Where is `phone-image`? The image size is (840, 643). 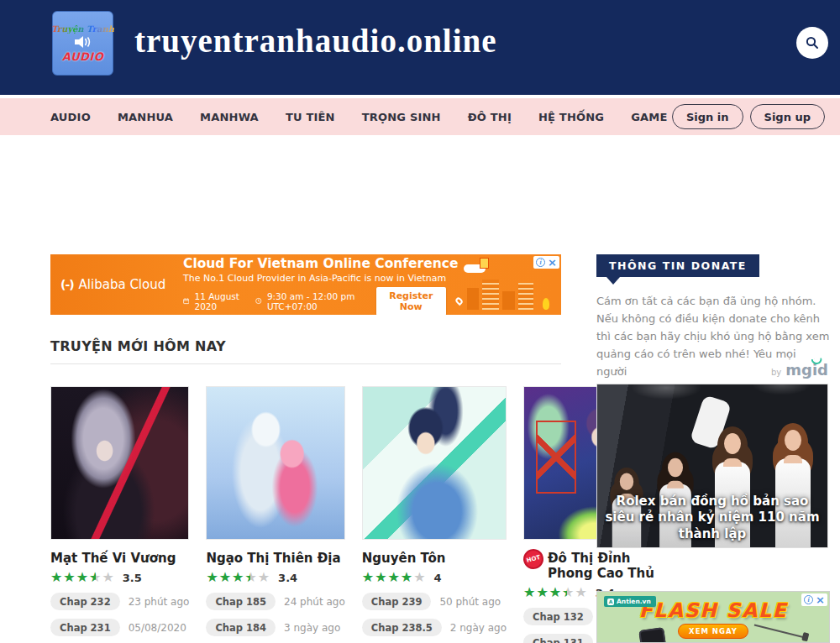 phone-image is located at coordinates (654, 635).